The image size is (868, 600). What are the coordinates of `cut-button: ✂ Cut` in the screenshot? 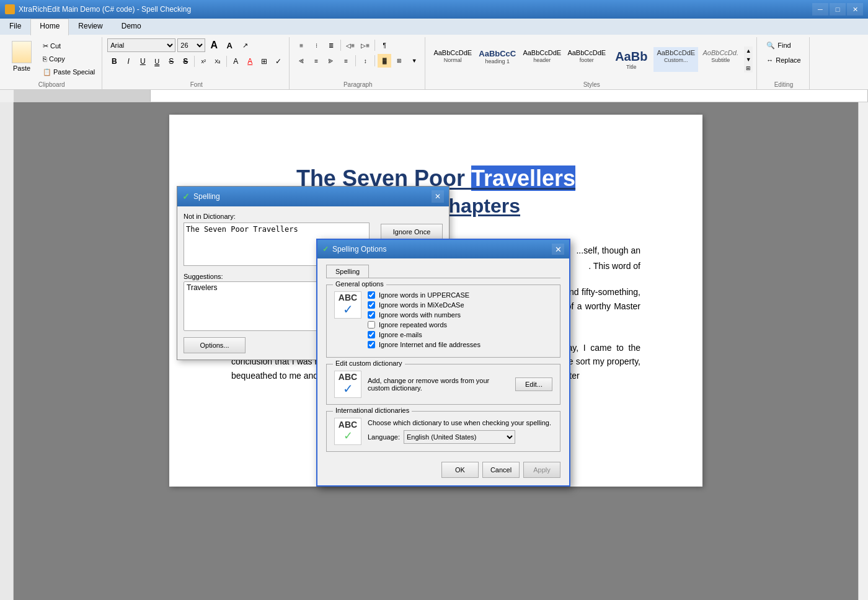 It's located at (69, 46).